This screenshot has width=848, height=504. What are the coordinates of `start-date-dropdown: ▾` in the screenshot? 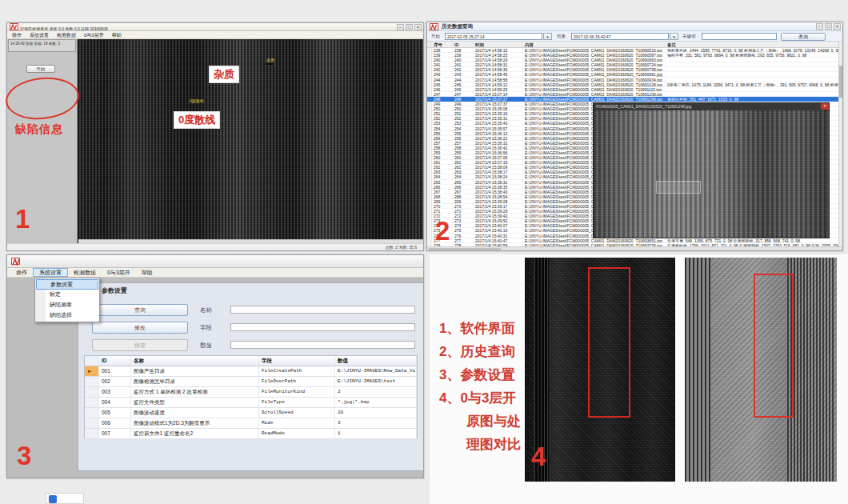 It's located at (547, 37).